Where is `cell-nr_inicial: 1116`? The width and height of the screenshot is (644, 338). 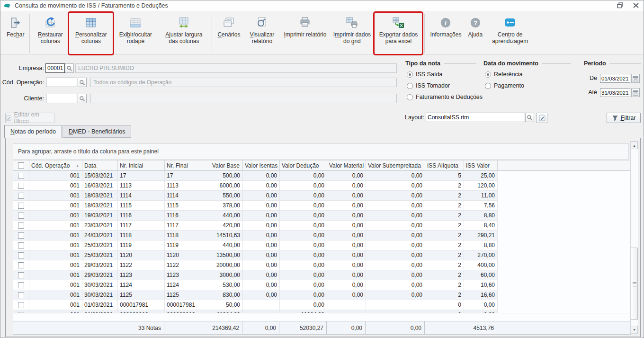 cell-nr_inicial: 1116 is located at coordinates (141, 215).